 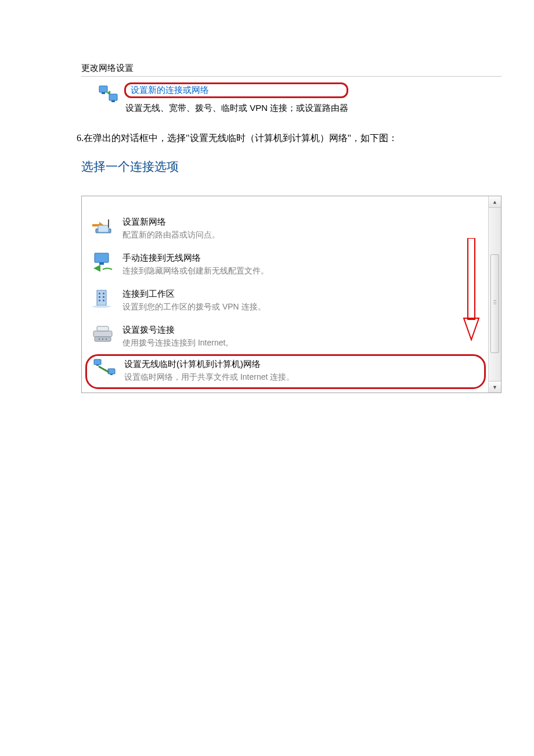 I want to click on building-icon, so click(x=103, y=298).